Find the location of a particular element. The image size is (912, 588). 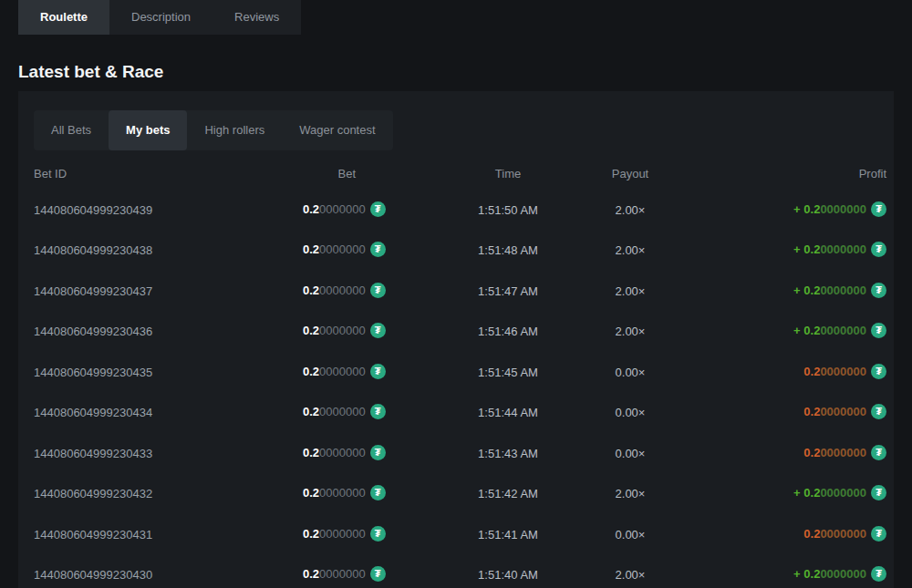

bet-id-value: 144080604999230435 is located at coordinates (168, 372).